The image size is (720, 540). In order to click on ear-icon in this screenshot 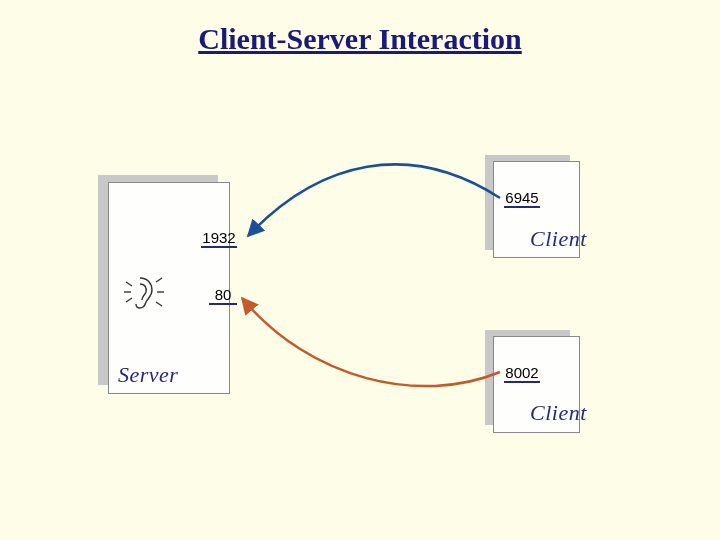, I will do `click(144, 294)`.